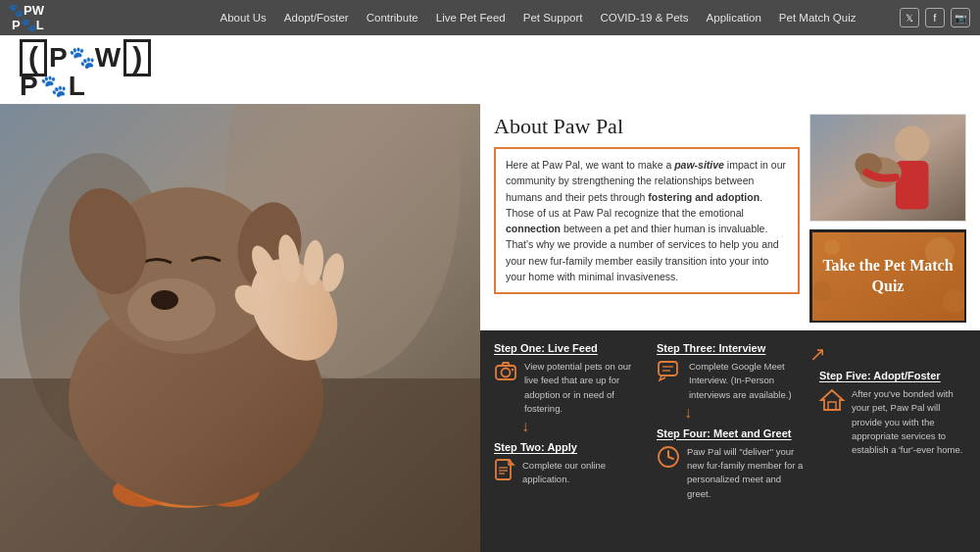  Describe the element at coordinates (893, 414) in the screenshot. I see `step-five: Step Five: Adopt/Foster After you've bon…` at that location.